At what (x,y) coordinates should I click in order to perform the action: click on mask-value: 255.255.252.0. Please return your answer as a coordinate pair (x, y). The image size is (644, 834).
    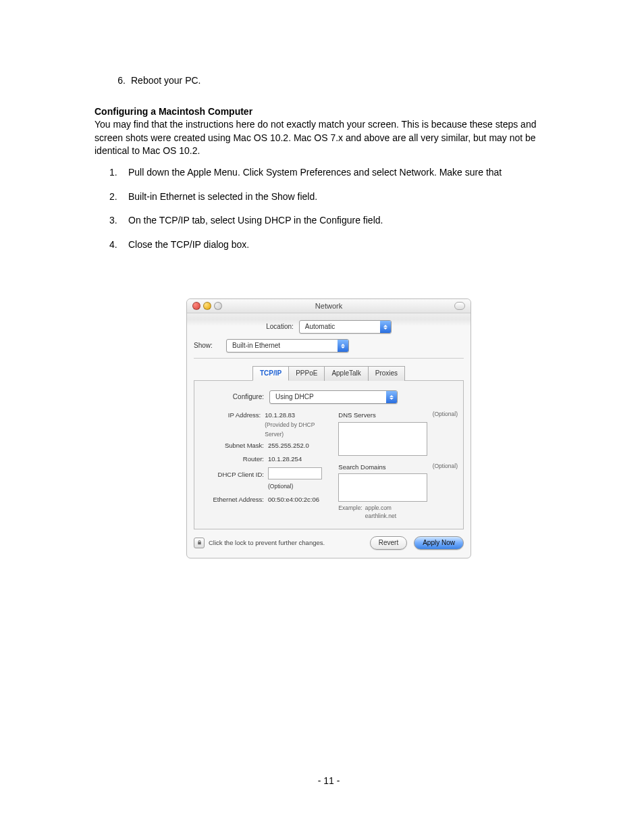
    Looking at the image, I should click on (289, 446).